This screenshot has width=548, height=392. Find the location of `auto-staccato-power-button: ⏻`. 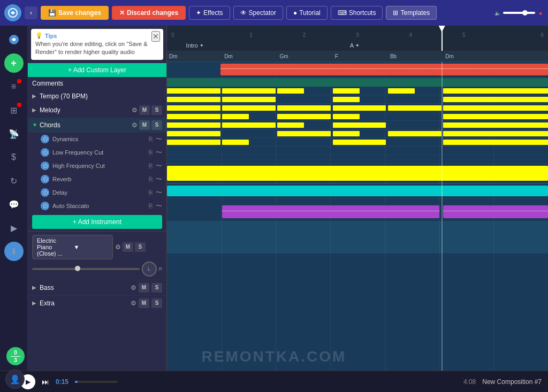

auto-staccato-power-button: ⏻ is located at coordinates (45, 206).